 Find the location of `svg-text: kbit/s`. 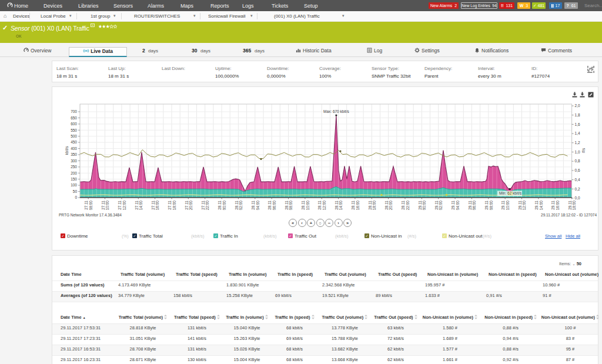

svg-text: kbit/s is located at coordinates (67, 151).